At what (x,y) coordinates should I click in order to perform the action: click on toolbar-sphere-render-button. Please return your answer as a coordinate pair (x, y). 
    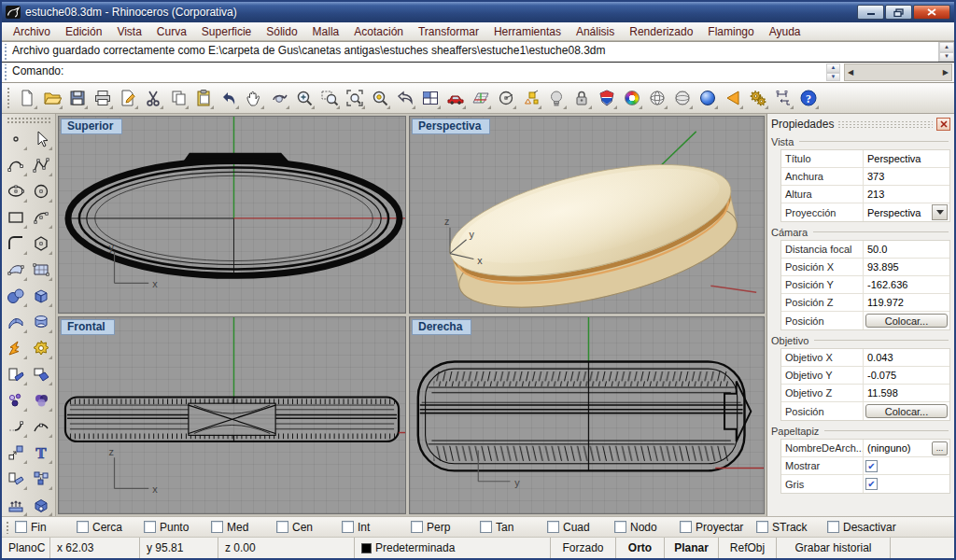
    Looking at the image, I should click on (708, 99).